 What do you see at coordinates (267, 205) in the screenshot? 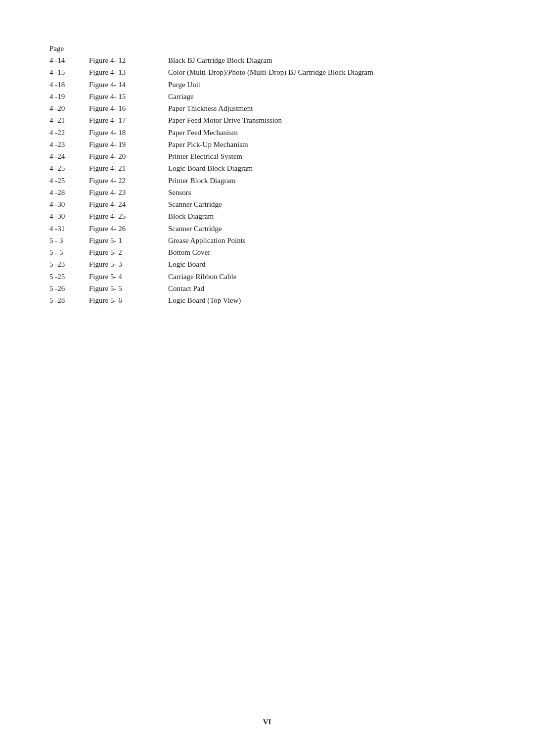
I see `table-row: 4 -30Figure 4- 24Scanner Cartridge` at bounding box center [267, 205].